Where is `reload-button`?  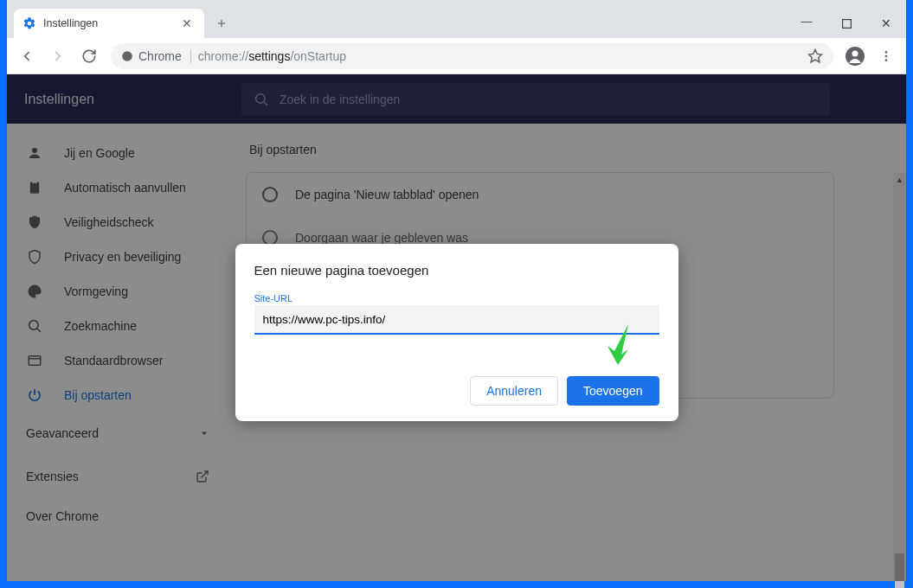
reload-button is located at coordinates (89, 56).